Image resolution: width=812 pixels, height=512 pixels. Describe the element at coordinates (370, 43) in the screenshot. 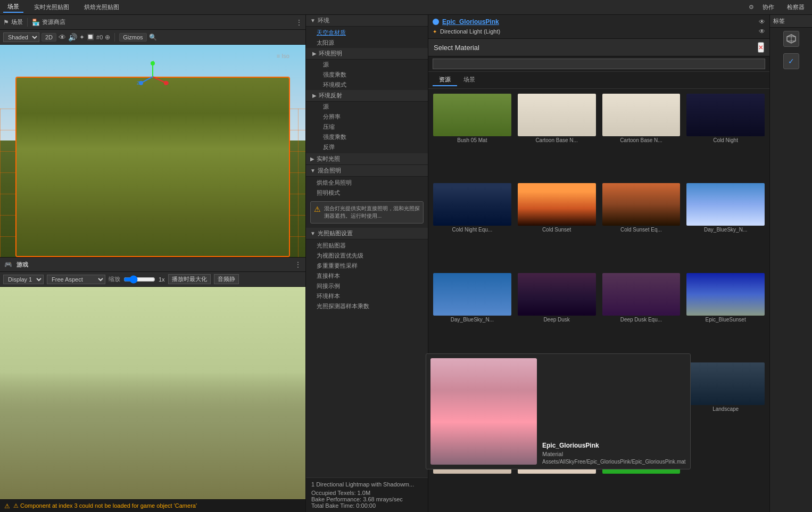

I see `sun-source-label: 太阳源` at that location.